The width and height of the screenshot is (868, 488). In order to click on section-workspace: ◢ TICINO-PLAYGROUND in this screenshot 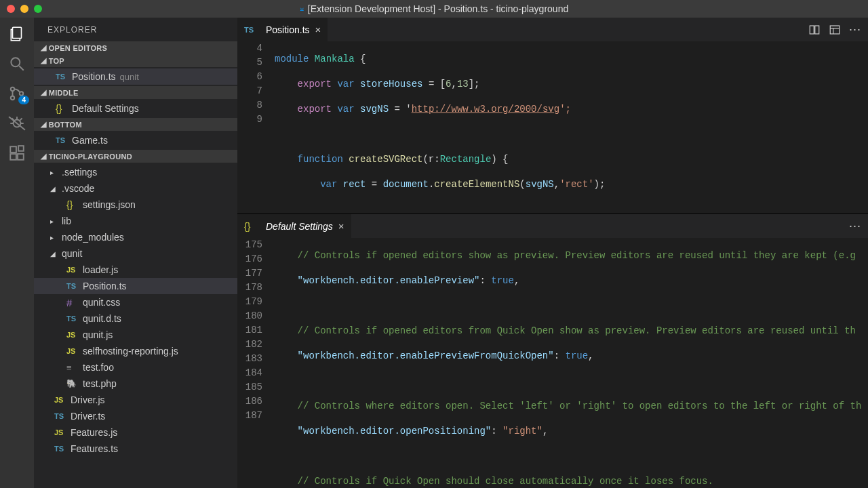, I will do `click(136, 156)`.